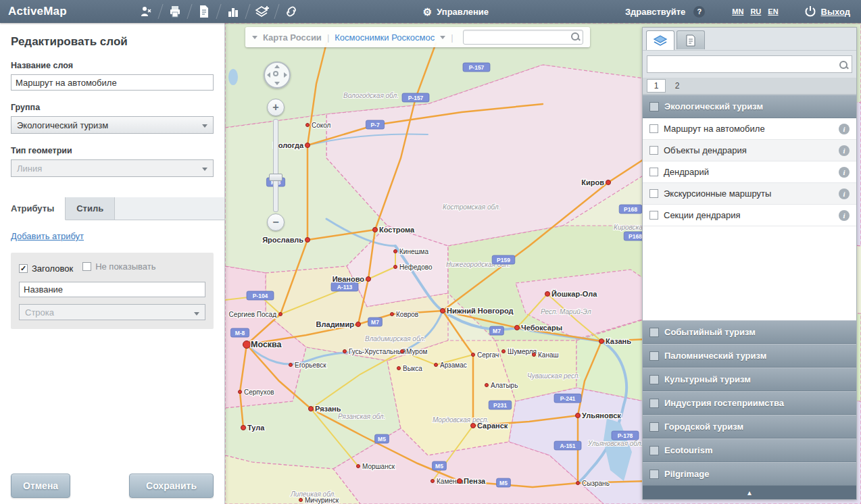 This screenshot has height=504, width=861. I want to click on add-attribute-link: Добавить атрибут, so click(47, 236).